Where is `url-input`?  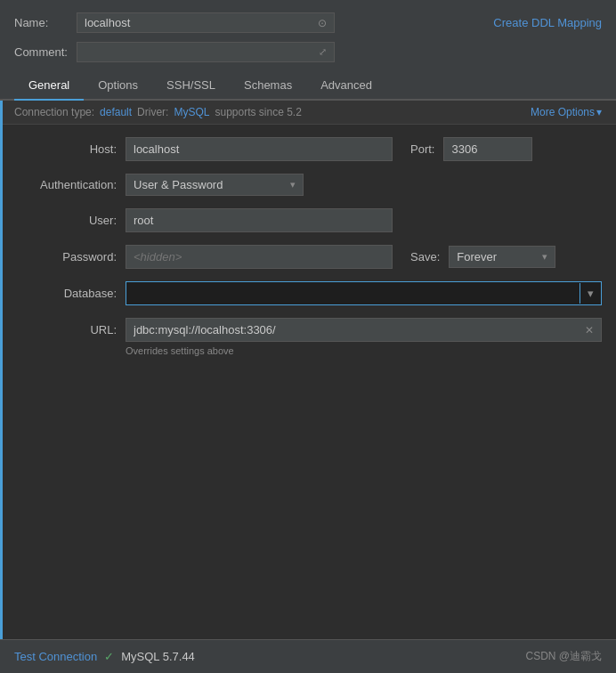 url-input is located at coordinates (353, 329).